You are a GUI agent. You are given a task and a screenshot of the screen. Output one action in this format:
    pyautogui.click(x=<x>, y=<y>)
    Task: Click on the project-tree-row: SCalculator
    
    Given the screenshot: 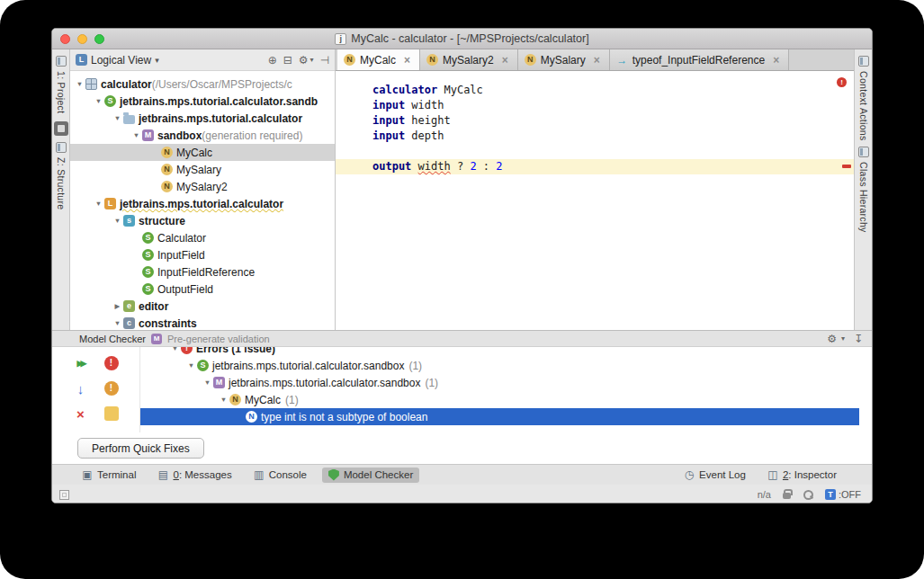 What is the action you would take?
    pyautogui.click(x=202, y=237)
    